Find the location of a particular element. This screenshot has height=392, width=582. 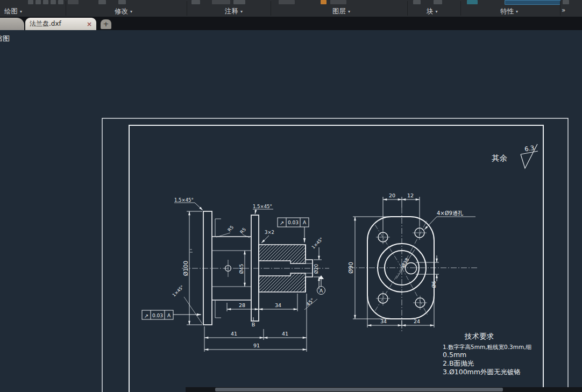

ribbon-panel-layers: 图层▾ is located at coordinates (341, 12).